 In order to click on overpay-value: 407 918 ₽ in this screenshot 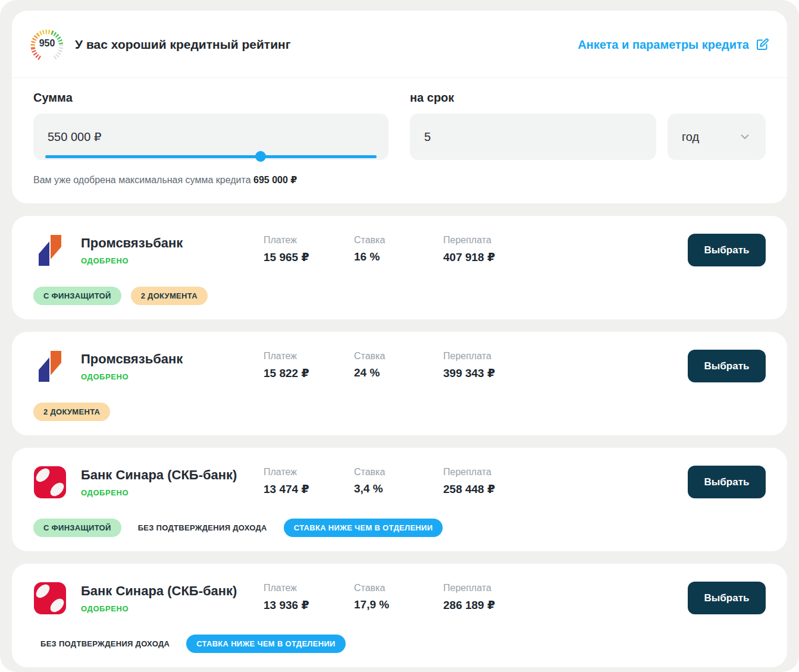, I will do `click(565, 257)`.